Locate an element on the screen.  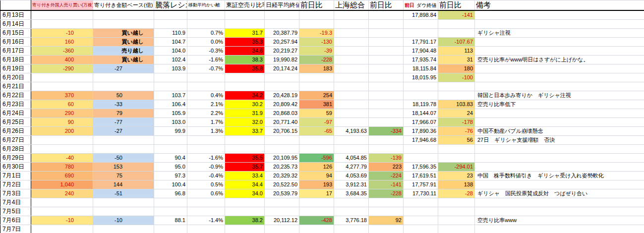
cell-dow: 17,596.35 is located at coordinates (421, 167).